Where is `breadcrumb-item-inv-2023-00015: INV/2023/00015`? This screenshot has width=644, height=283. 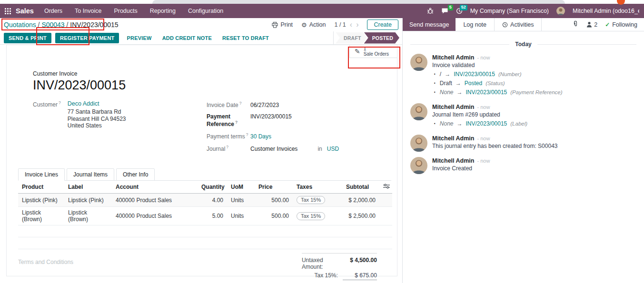 breadcrumb-item-inv-2023-00015: INV/2023/00015 is located at coordinates (94, 25).